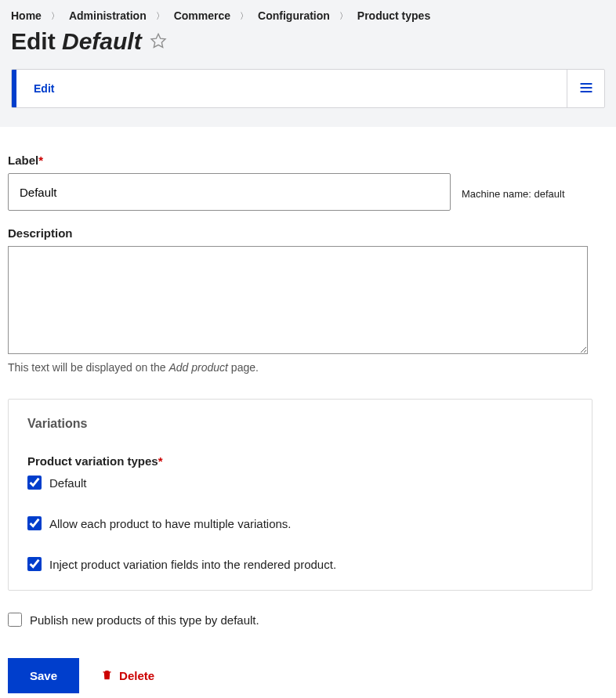  What do you see at coordinates (193, 564) in the screenshot?
I see `inject-fields-label: Inject product variation fields into the…` at bounding box center [193, 564].